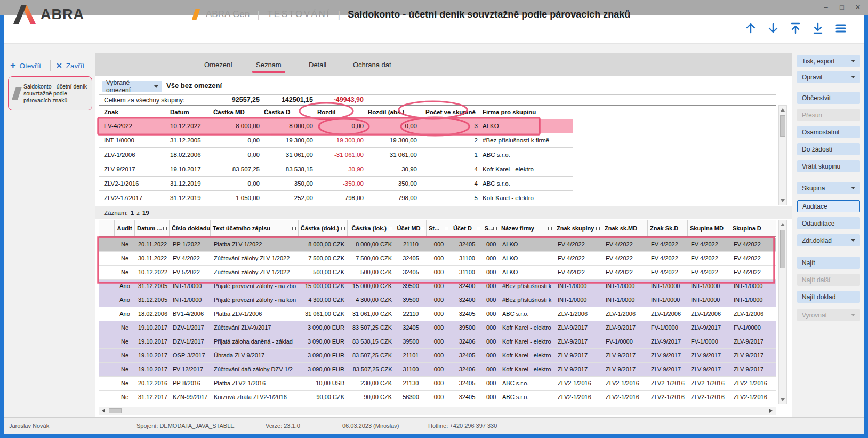 The height and width of the screenshot is (438, 868). Describe the element at coordinates (103, 411) in the screenshot. I see `scroll-left-icon` at that location.